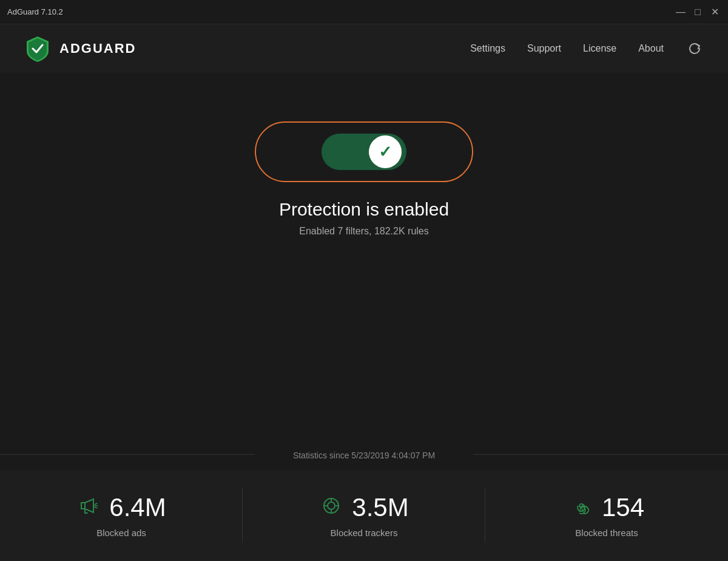  What do you see at coordinates (137, 508) in the screenshot?
I see `blocked-ads-value: 6.4M` at bounding box center [137, 508].